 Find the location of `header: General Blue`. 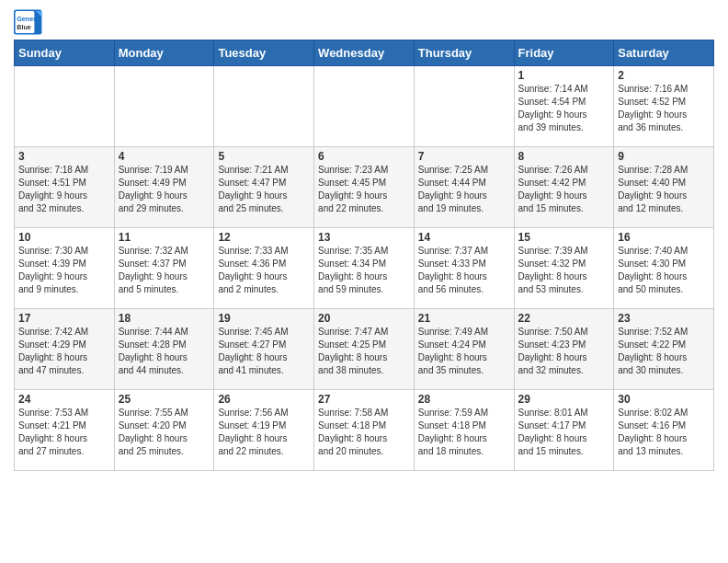

header: General Blue is located at coordinates (364, 22).